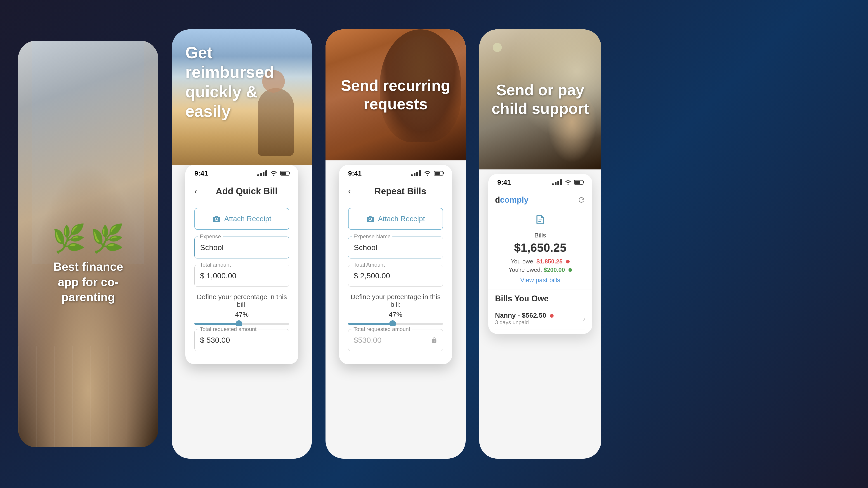  I want to click on bills-section: Bills $1,650.25 You owe: $1,850.25 You'r…, so click(540, 249).